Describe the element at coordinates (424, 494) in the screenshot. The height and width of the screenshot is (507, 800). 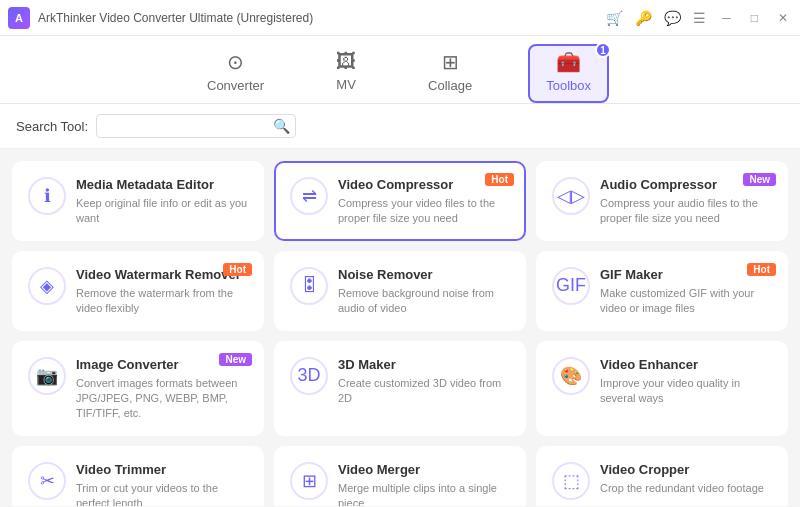
I see `tool-desc-video-merger: Merge multiple clips into a single piece` at that location.